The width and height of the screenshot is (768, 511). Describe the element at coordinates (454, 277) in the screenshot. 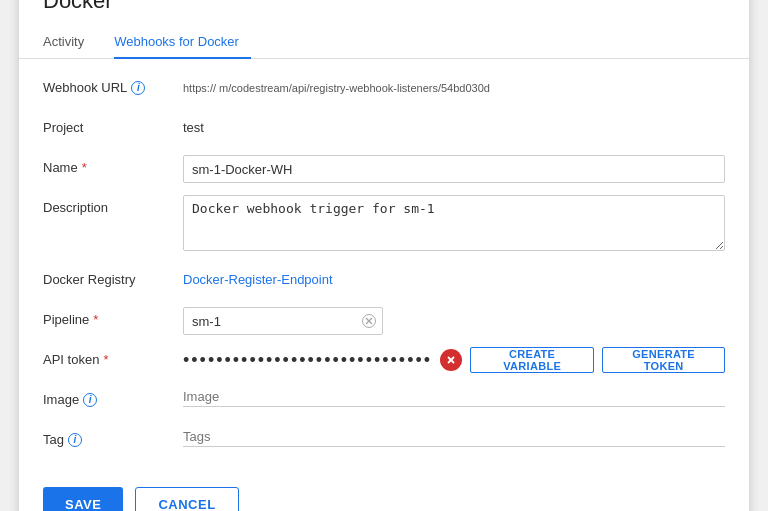

I see `docker-registry-value: Docker-Register-Endpoint` at that location.